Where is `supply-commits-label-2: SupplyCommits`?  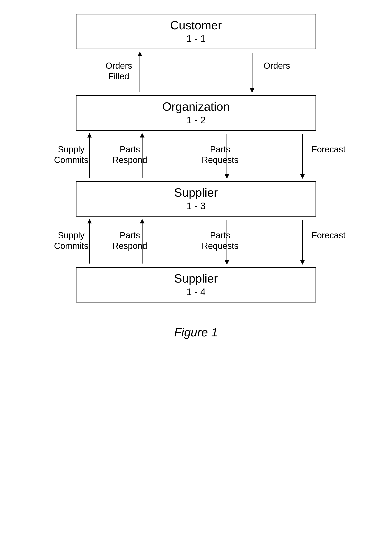
supply-commits-label-2: SupplyCommits is located at coordinates (71, 241).